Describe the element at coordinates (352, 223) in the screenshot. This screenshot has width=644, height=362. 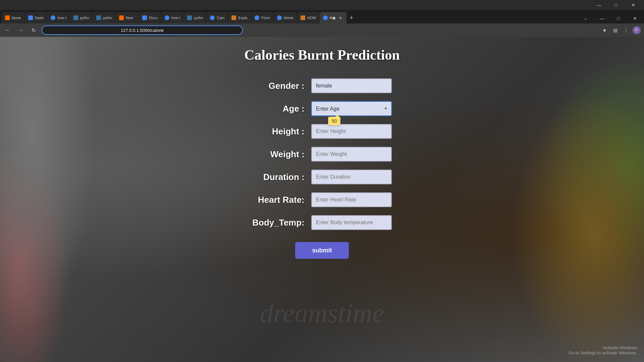
I see `bodytemp-input-cell` at that location.